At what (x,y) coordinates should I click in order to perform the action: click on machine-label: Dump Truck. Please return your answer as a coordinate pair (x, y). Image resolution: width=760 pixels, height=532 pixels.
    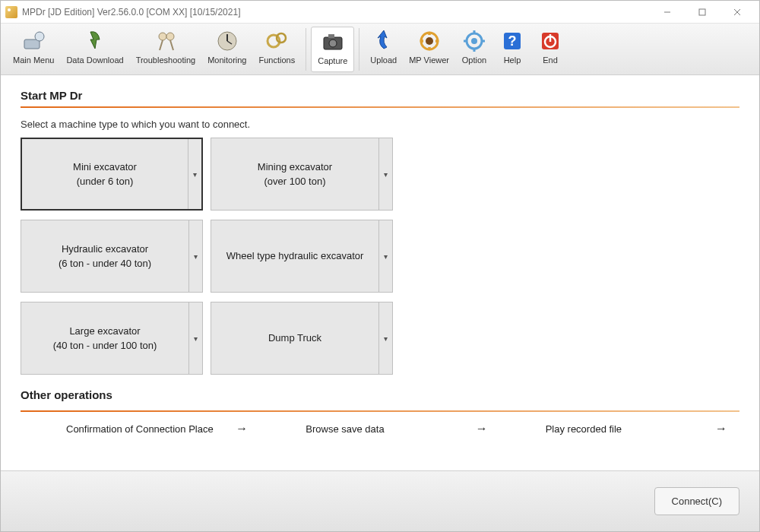
    Looking at the image, I should click on (295, 338).